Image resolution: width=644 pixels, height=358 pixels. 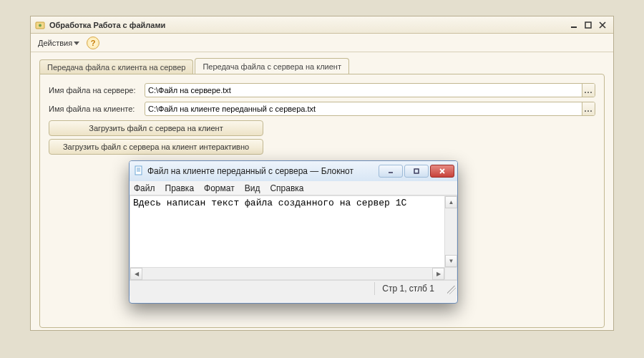 What do you see at coordinates (442, 171) in the screenshot?
I see `notepad-close-button` at bounding box center [442, 171].